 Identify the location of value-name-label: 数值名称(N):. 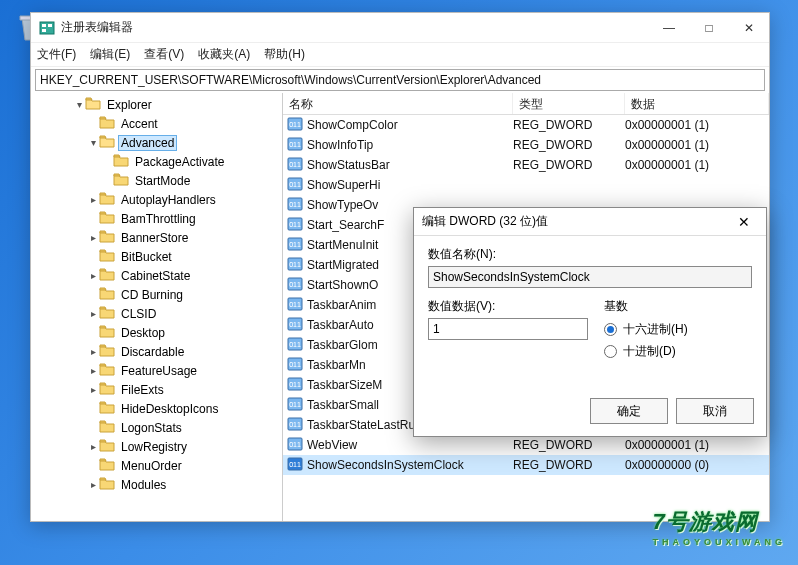
(590, 254).